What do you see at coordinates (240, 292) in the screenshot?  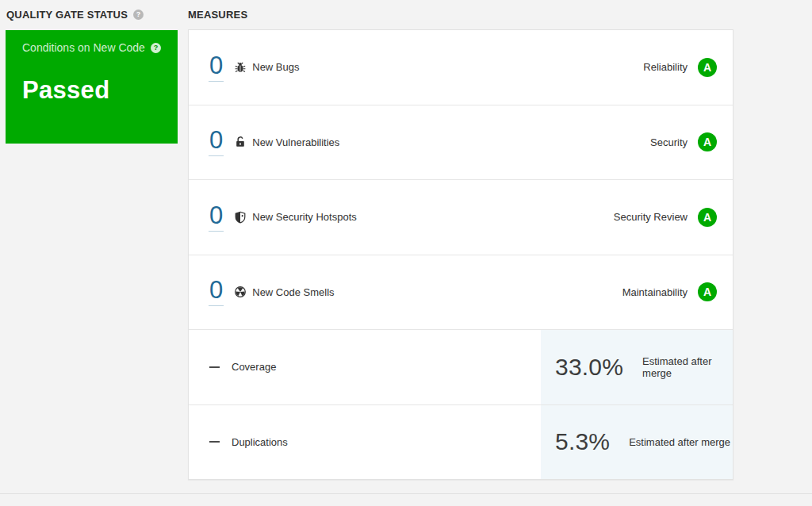 I see `code-smell-icon` at bounding box center [240, 292].